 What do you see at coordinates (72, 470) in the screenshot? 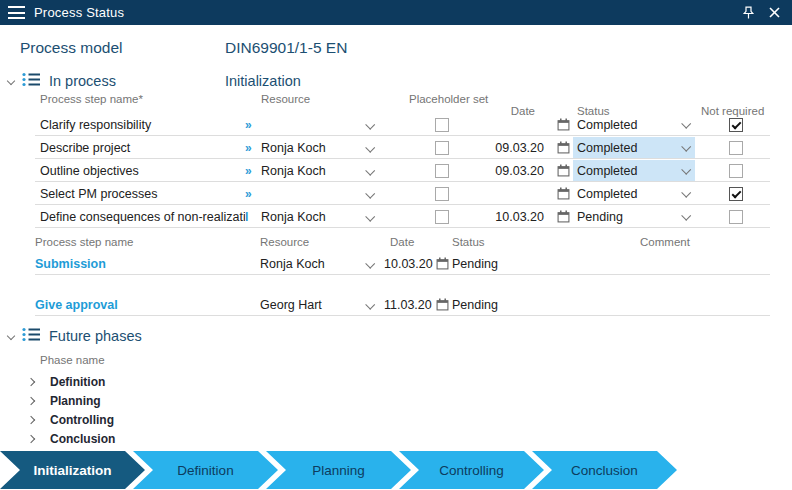
I see `phase-chevron-initialization: Initialization` at bounding box center [72, 470].